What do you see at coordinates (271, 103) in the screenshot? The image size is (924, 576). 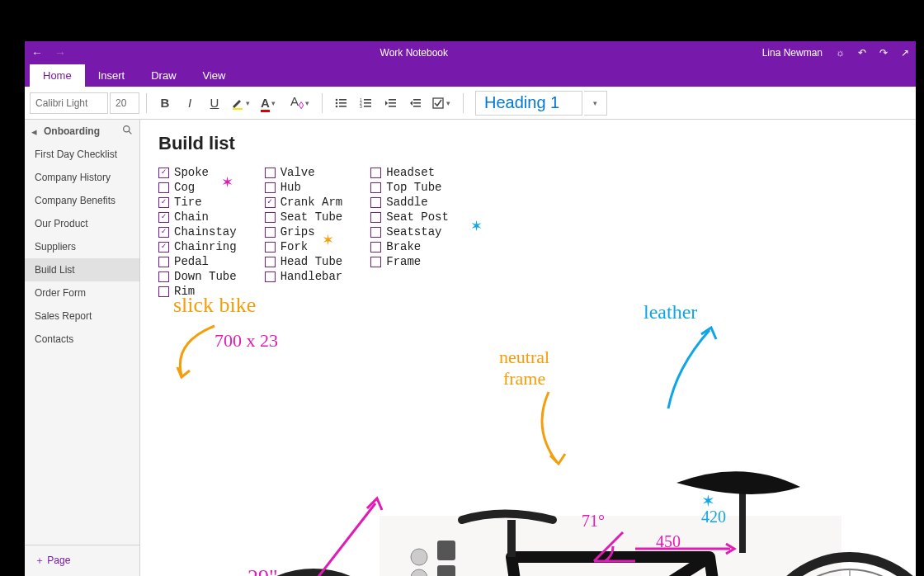 I see `font-color-button: A ▾` at bounding box center [271, 103].